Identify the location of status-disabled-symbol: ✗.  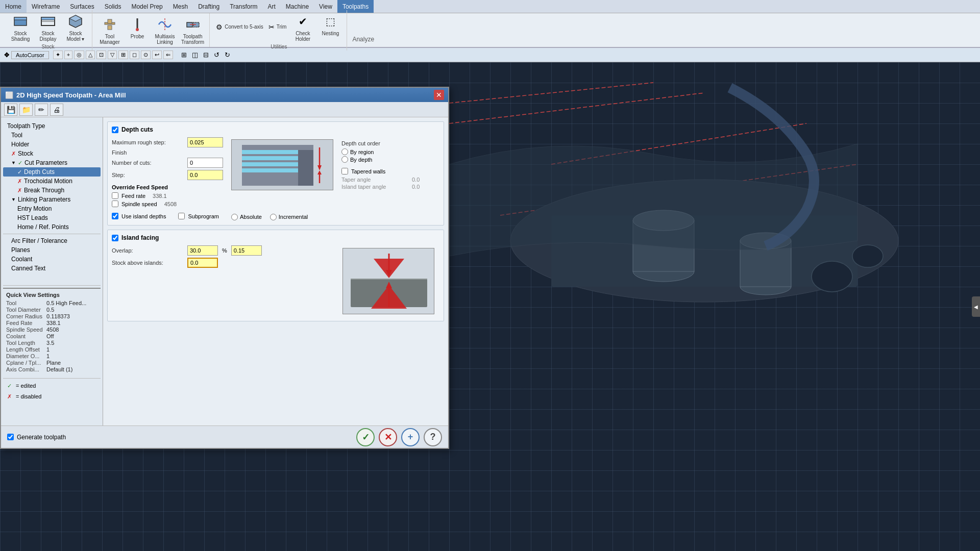
(9, 397).